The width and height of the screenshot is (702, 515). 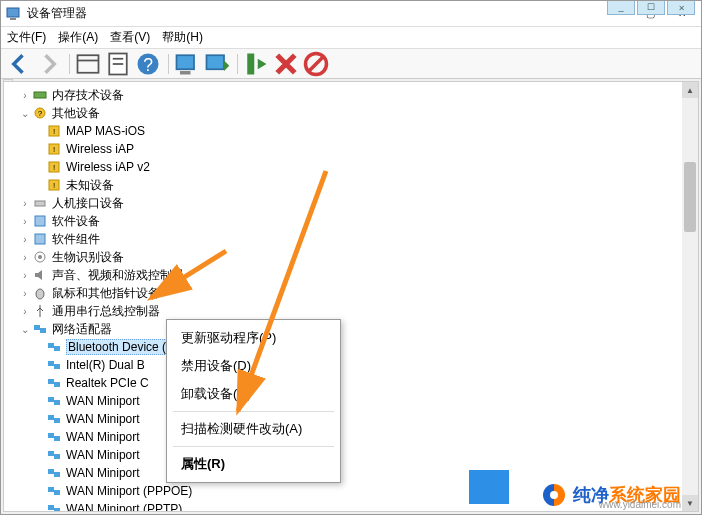 What do you see at coordinates (343, 419) in the screenshot?
I see `tree-node-wan-2: WAN Miniport` at bounding box center [343, 419].